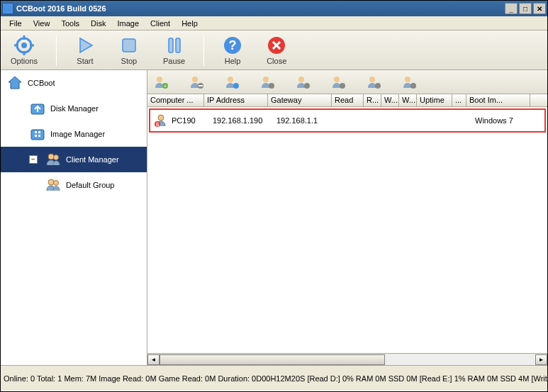 Image resolution: width=548 pixels, height=392 pixels. I want to click on menu-image: Image, so click(128, 23).